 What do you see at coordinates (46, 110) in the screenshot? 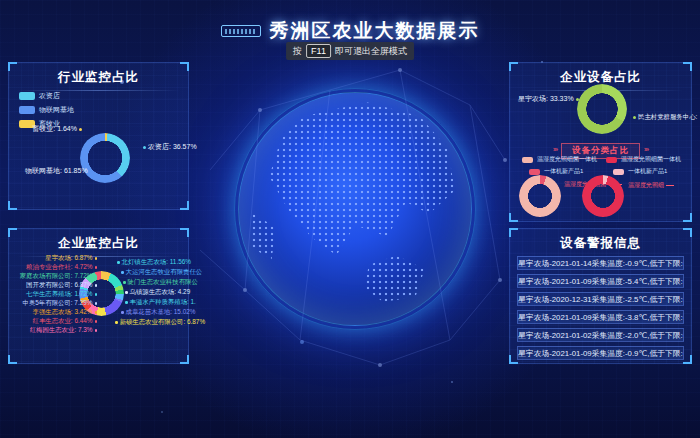
I see `legend-item: 物联网基地` at bounding box center [46, 110].